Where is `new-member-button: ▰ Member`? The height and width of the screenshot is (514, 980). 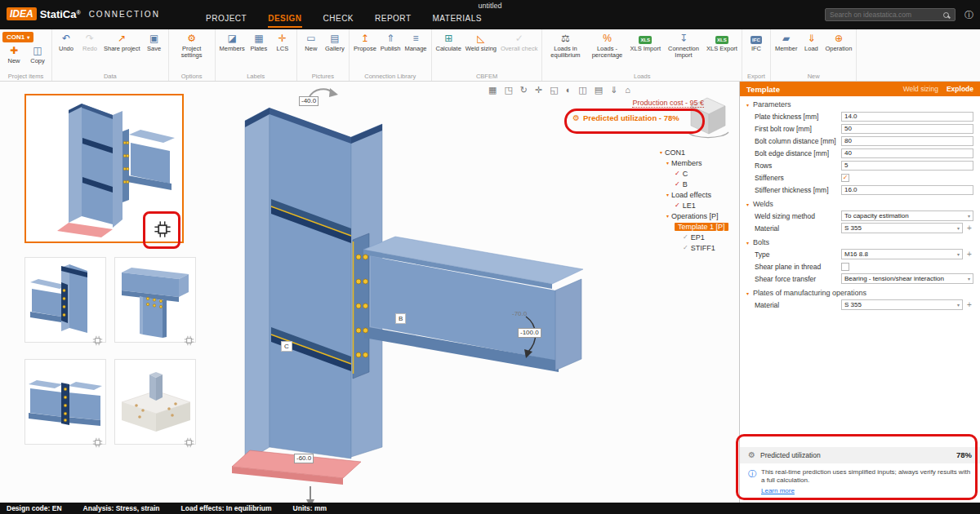
new-member-button: ▰ Member is located at coordinates (786, 42).